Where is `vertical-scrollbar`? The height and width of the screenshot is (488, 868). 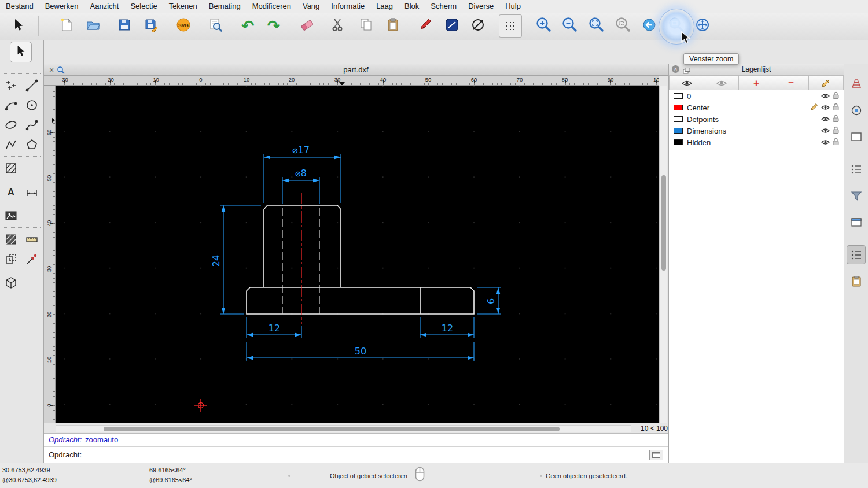 vertical-scrollbar is located at coordinates (663, 254).